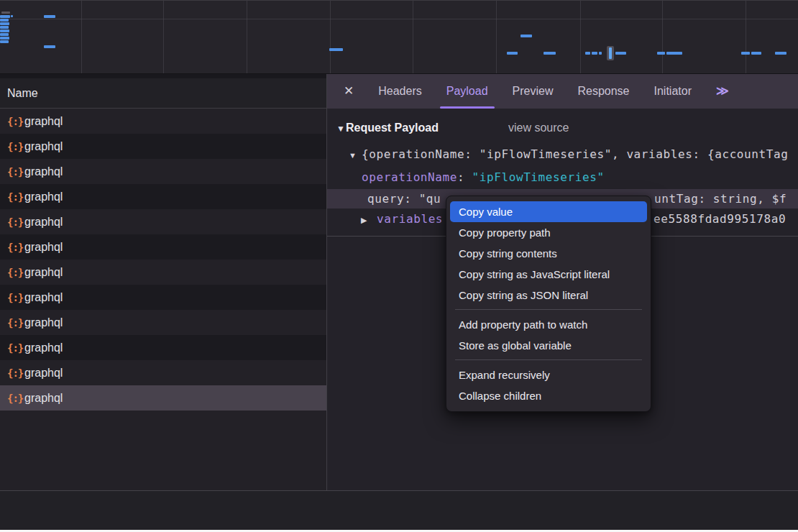 Image resolution: width=798 pixels, height=532 pixels. What do you see at coordinates (562, 91) in the screenshot?
I see `details-tab-bar: ✕ HeadersPayloadPreviewResponseInitiator…` at bounding box center [562, 91].